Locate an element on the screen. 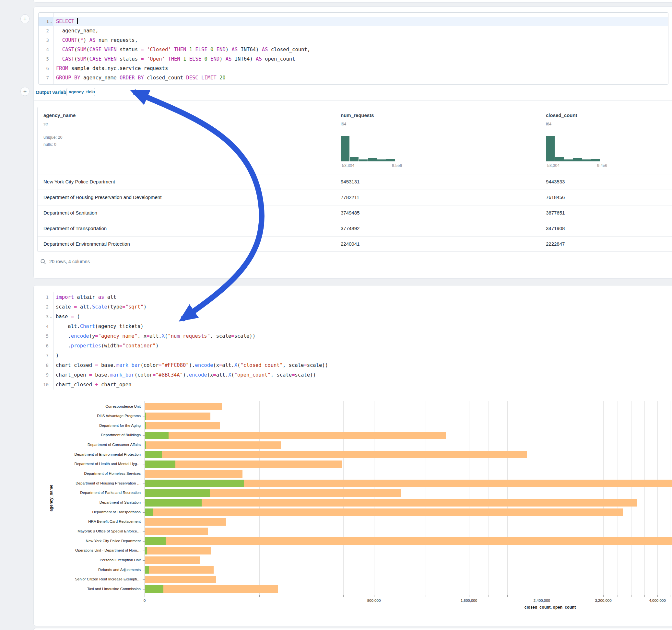  gutter-separator is located at coordinates (53, 341).